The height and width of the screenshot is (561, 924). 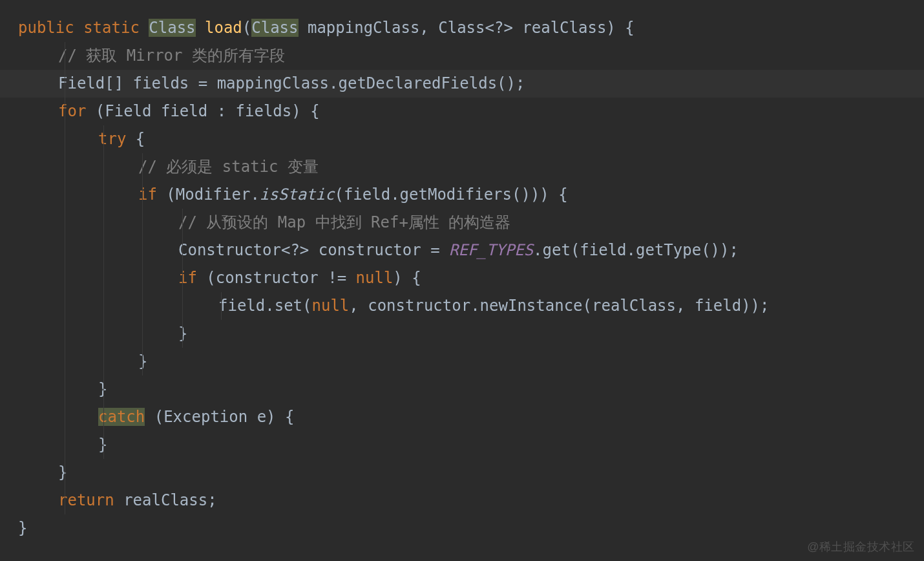 What do you see at coordinates (47, 28) in the screenshot?
I see `code-token: public` at bounding box center [47, 28].